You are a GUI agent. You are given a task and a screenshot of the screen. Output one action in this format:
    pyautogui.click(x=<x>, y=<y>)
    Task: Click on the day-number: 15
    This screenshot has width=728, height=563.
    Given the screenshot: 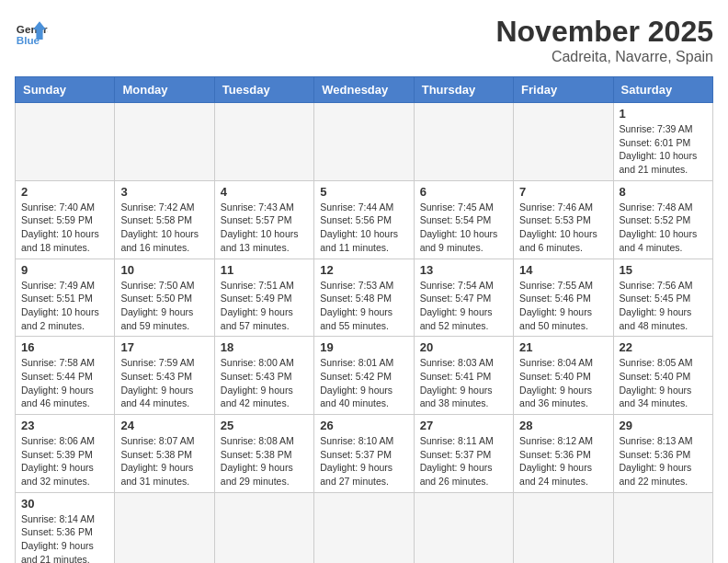 What is the action you would take?
    pyautogui.click(x=664, y=270)
    